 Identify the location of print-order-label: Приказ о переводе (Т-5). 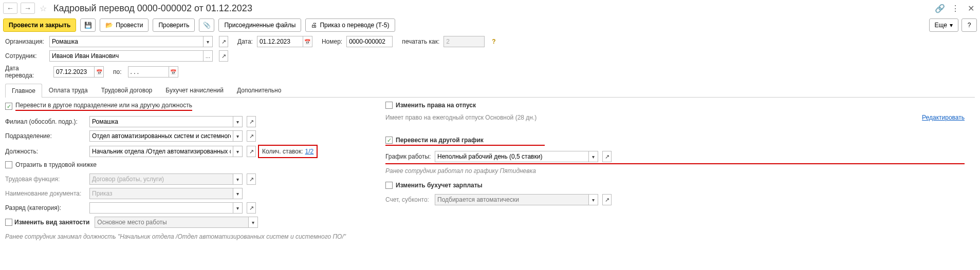
(355, 25).